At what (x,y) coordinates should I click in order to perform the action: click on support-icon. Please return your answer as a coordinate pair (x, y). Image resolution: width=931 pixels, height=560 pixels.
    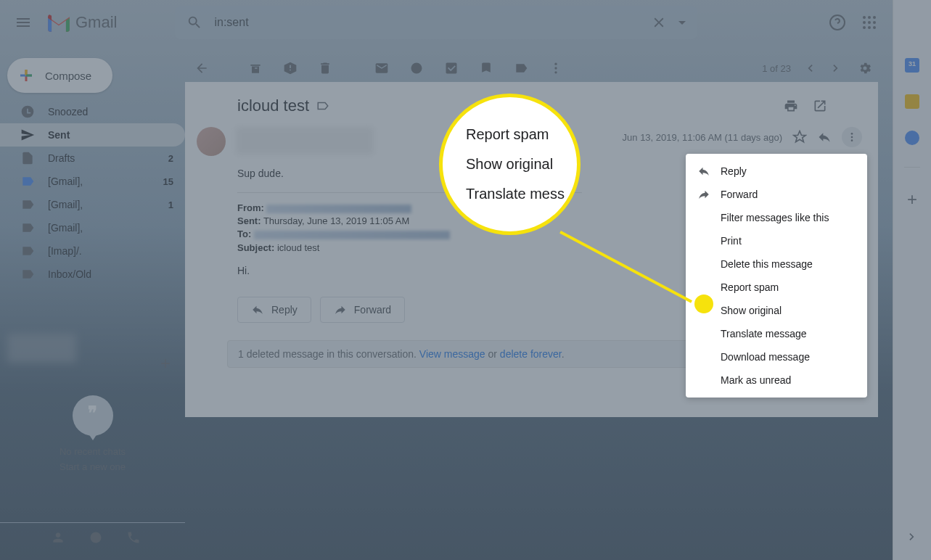
    Looking at the image, I should click on (837, 22).